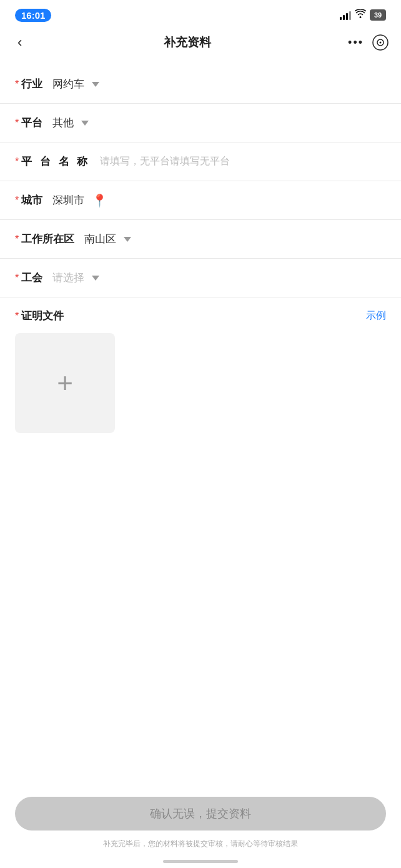 Image resolution: width=401 pixels, height=868 pixels. I want to click on hint-text: 补充完毕后，您的材料将被提交审核，请耐心等待审核结果, so click(200, 844).